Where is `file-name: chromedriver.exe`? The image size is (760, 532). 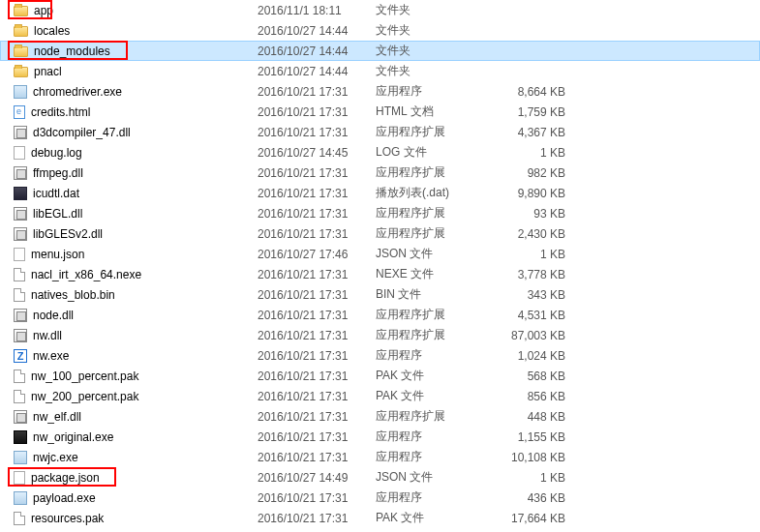
file-name: chromedriver.exe is located at coordinates (77, 92).